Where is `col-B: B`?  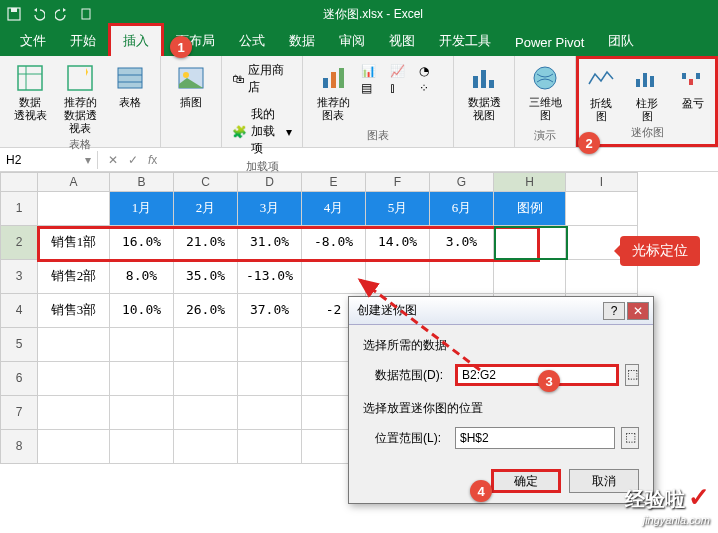 col-B: B is located at coordinates (142, 182).